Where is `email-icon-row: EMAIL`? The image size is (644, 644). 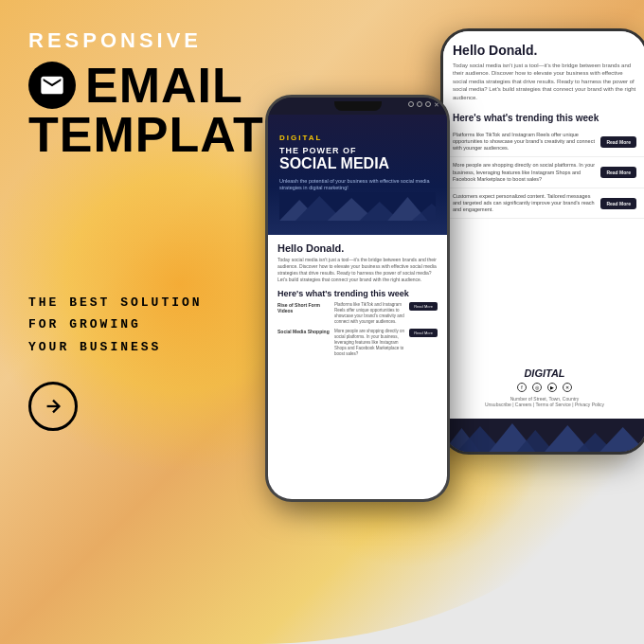 email-icon-row: EMAIL is located at coordinates (152, 85).